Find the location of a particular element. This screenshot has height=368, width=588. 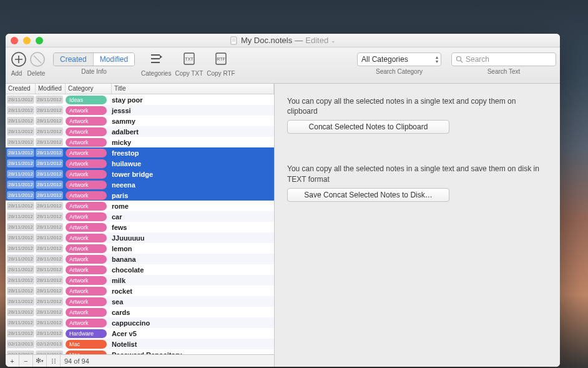

gear-icon: ✻ is located at coordinates (39, 361).